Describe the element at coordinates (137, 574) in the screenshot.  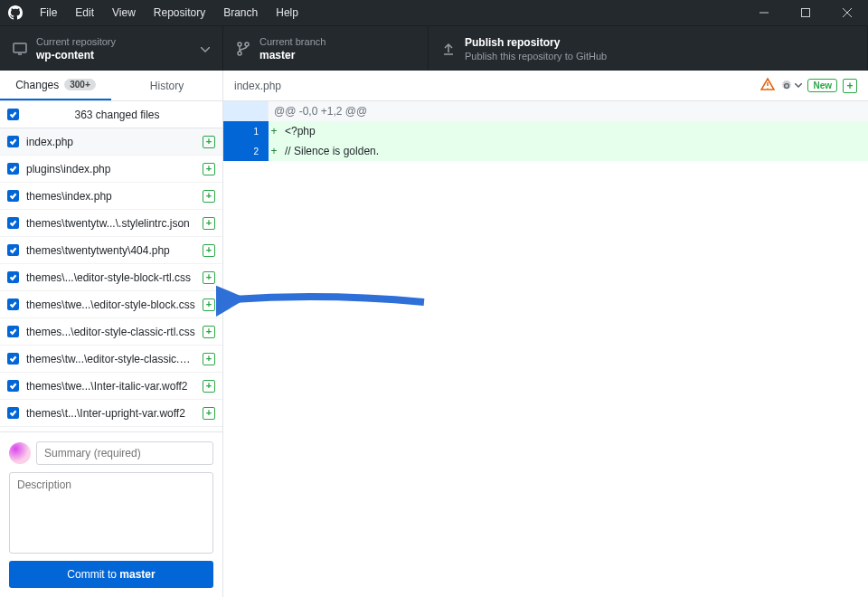
I see `commit-branch: master` at that location.